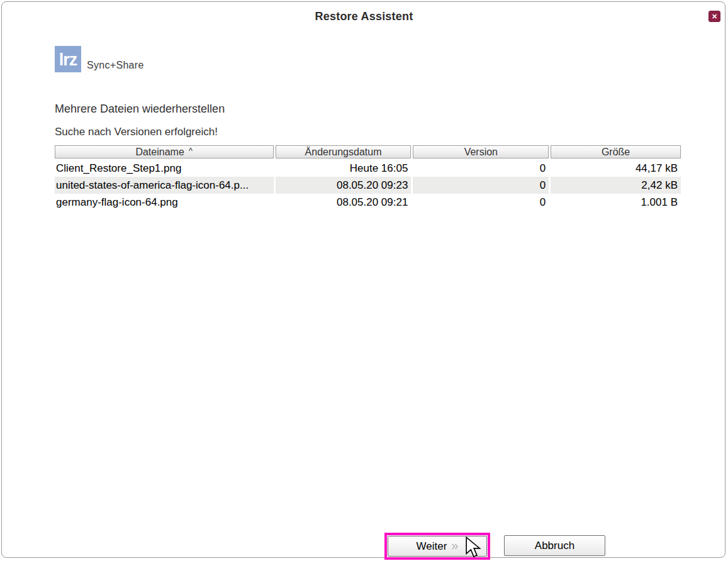 Image resolution: width=728 pixels, height=561 pixels. I want to click on dialog-title: Restore Assistent, so click(364, 16).